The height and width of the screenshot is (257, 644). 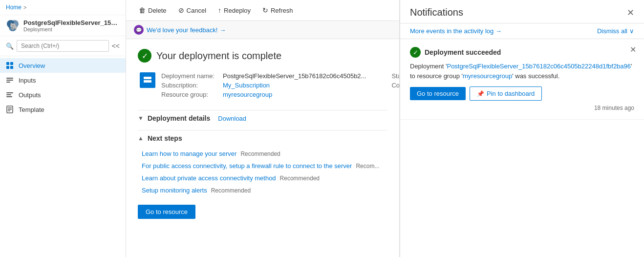 What do you see at coordinates (165, 138) in the screenshot?
I see `next-steps-title: Next steps` at bounding box center [165, 138].